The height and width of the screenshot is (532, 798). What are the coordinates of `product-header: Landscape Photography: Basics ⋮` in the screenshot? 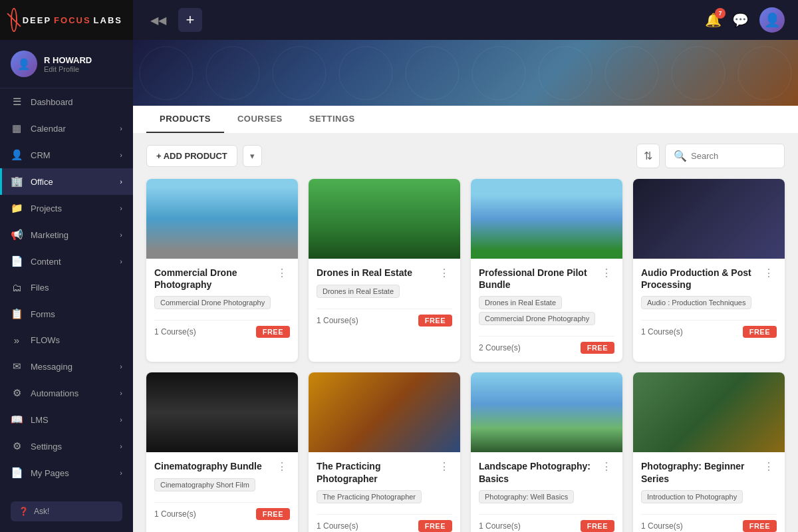 It's located at (547, 472).